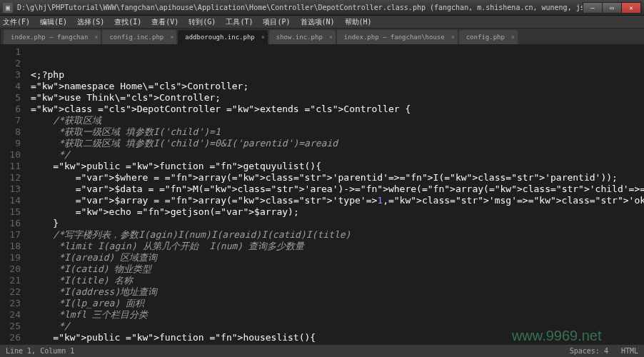 The width and height of the screenshot is (644, 357). Describe the element at coordinates (397, 37) in the screenshot. I see `editor-tab: index.php — fangchan\house×` at that location.